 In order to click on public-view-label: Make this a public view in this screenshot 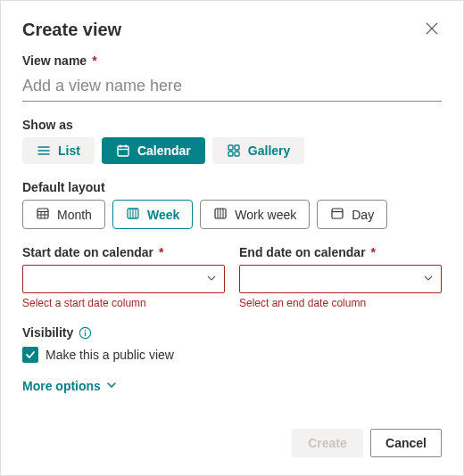, I will do `click(110, 355)`.